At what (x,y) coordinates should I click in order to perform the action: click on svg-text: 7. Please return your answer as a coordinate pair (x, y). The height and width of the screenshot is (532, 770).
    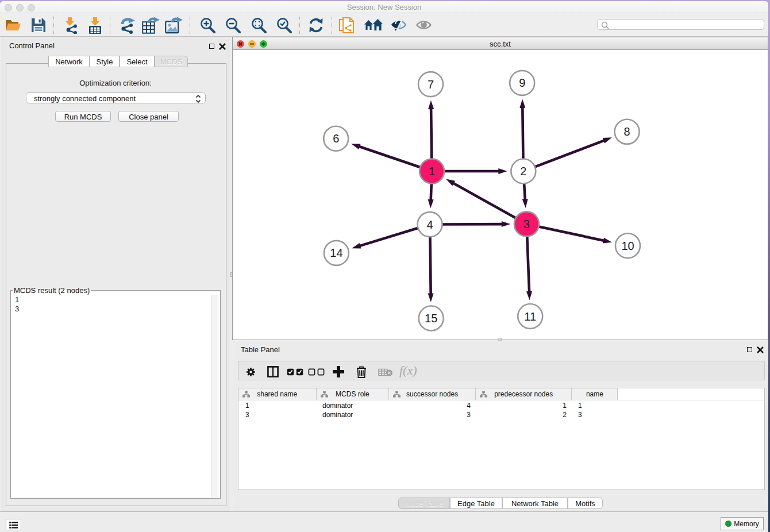
    Looking at the image, I should click on (430, 84).